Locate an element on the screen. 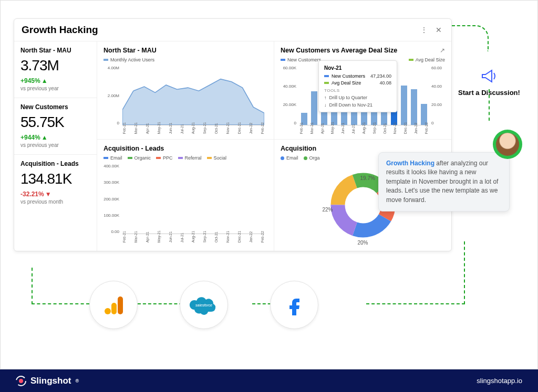 Image resolution: width=538 pixels, height=392 pixels. svg-text: salesforce is located at coordinates (204, 305).